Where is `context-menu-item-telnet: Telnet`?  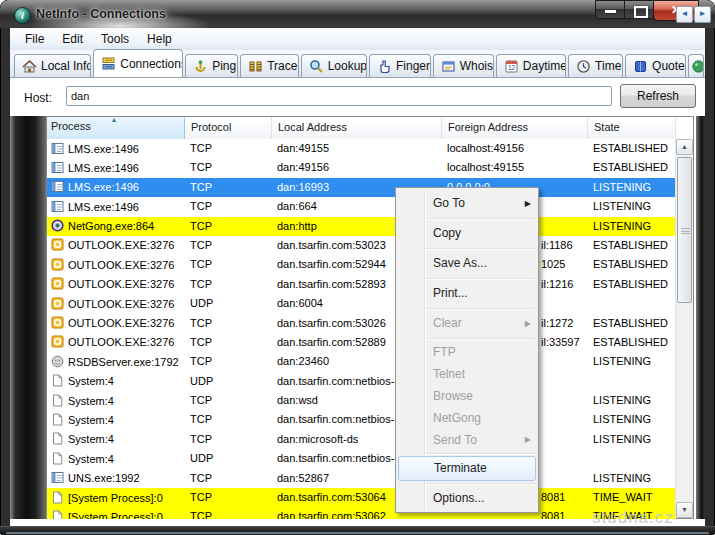
context-menu-item-telnet: Telnet is located at coordinates (467, 374).